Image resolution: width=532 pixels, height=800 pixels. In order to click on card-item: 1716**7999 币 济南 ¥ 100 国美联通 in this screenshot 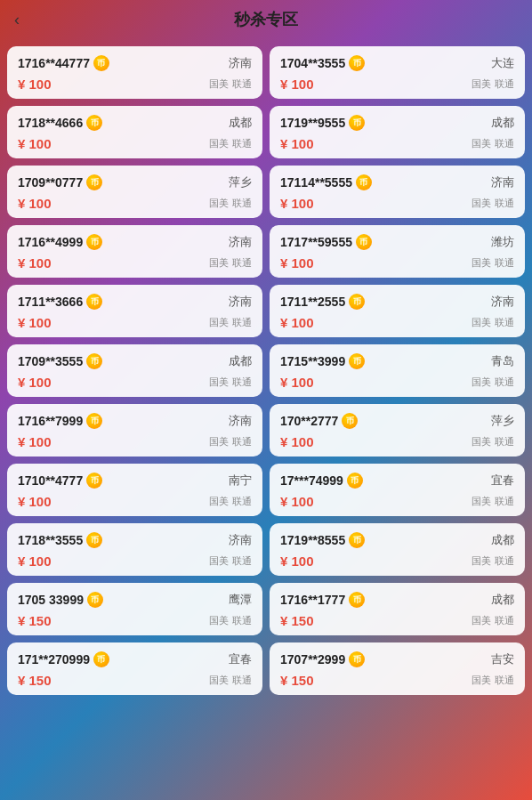, I will do `click(135, 431)`.